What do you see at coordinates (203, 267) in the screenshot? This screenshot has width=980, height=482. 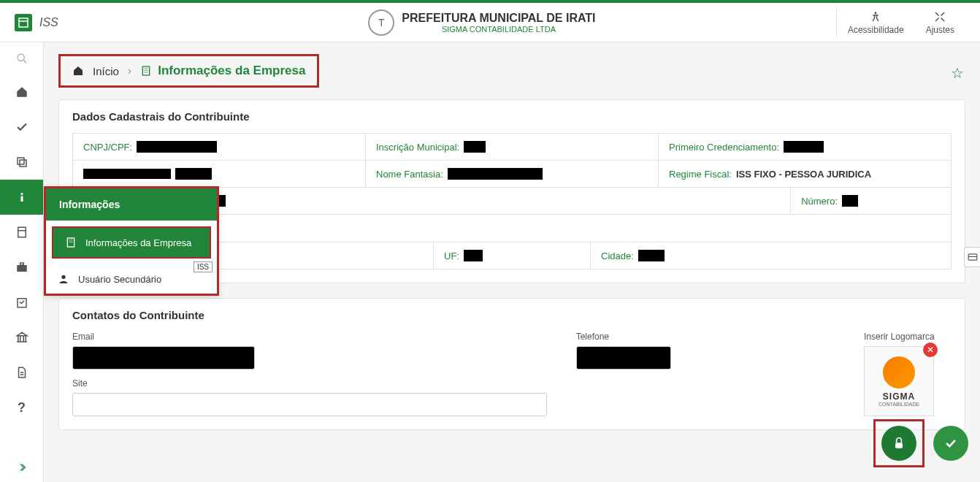 I see `flyout-badge-iss: ISS` at bounding box center [203, 267].